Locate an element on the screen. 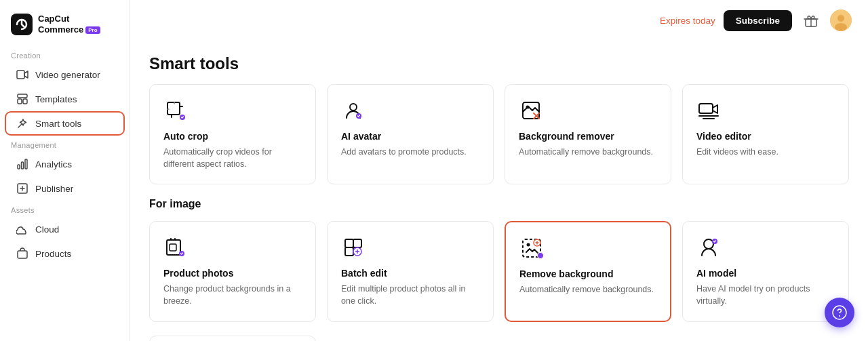 This screenshot has height=341, width=868. header-bar: Expires today Subscribe is located at coordinates (564, 20).